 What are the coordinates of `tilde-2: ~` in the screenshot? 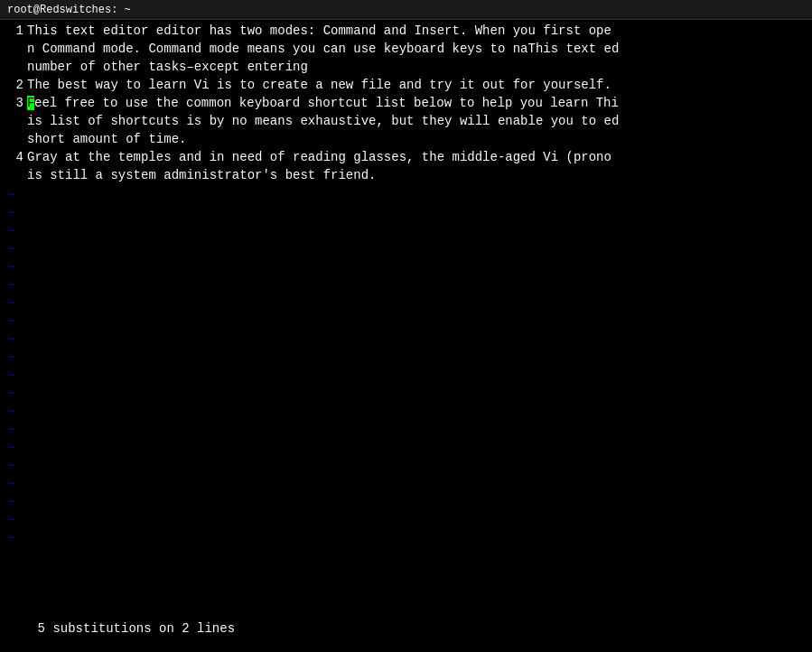 It's located at (406, 213).